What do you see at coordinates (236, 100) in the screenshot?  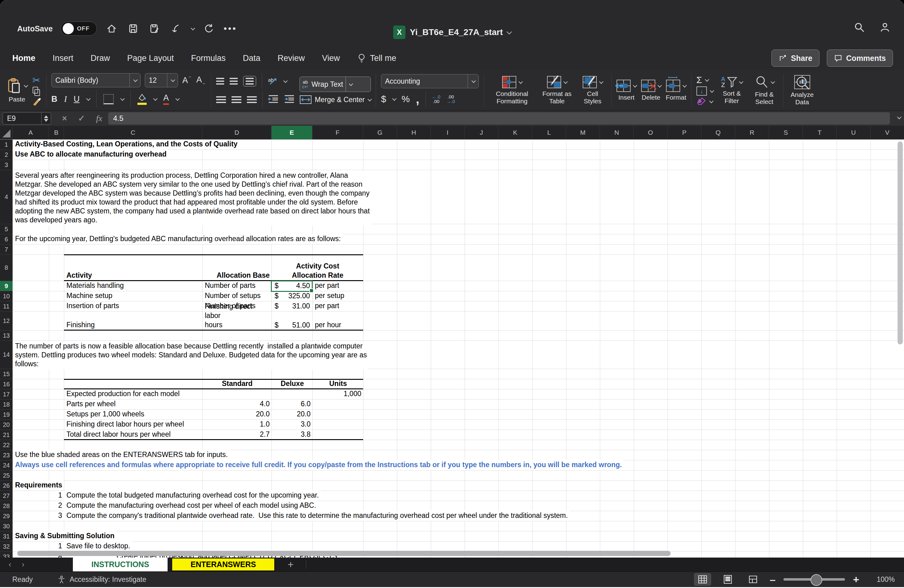 I see `align-center-icon` at bounding box center [236, 100].